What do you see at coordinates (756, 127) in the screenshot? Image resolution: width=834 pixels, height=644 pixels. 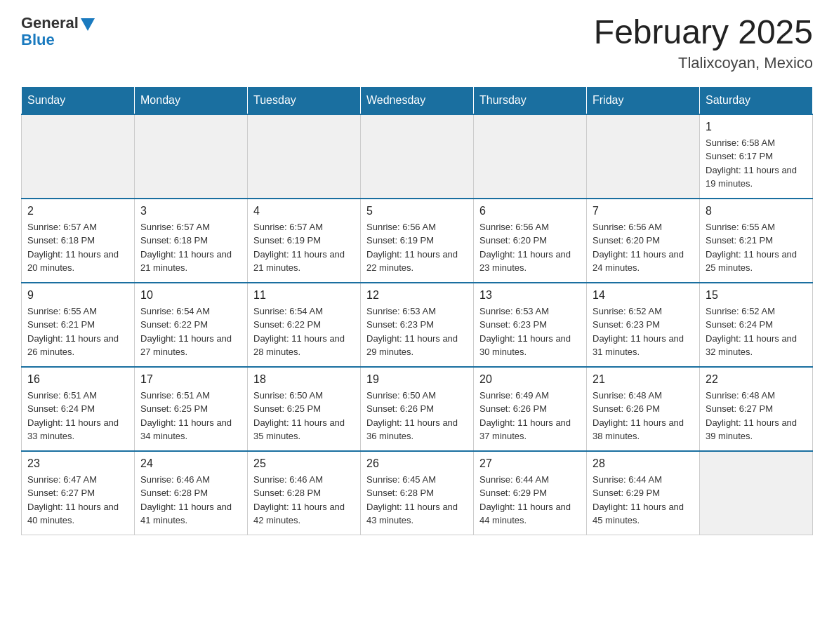 I see `day-number: 1` at bounding box center [756, 127].